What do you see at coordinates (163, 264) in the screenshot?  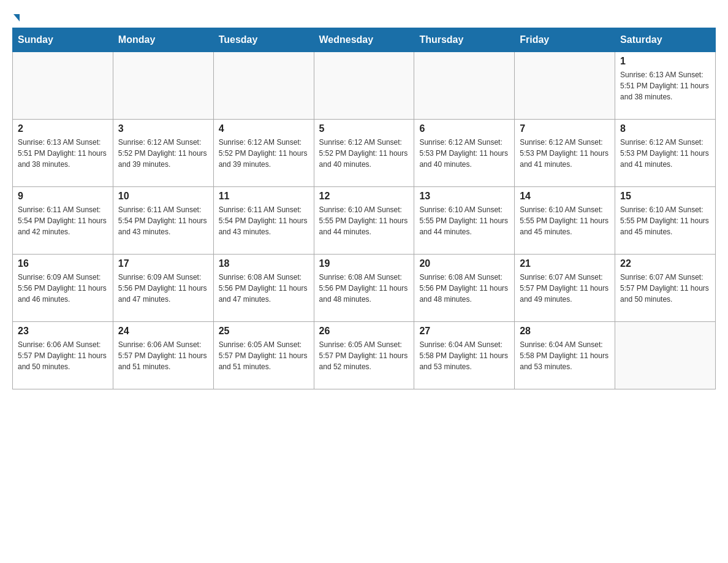 I see `day-number: 17` at bounding box center [163, 264].